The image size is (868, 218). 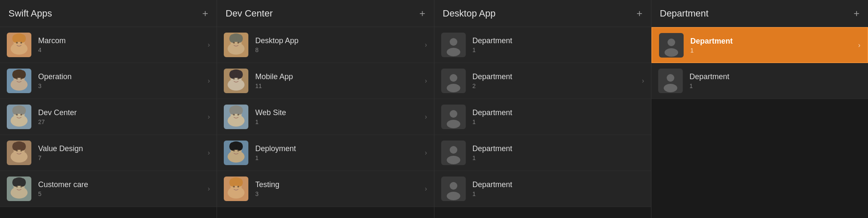 I want to click on avatar-mobile-app, so click(x=236, y=81).